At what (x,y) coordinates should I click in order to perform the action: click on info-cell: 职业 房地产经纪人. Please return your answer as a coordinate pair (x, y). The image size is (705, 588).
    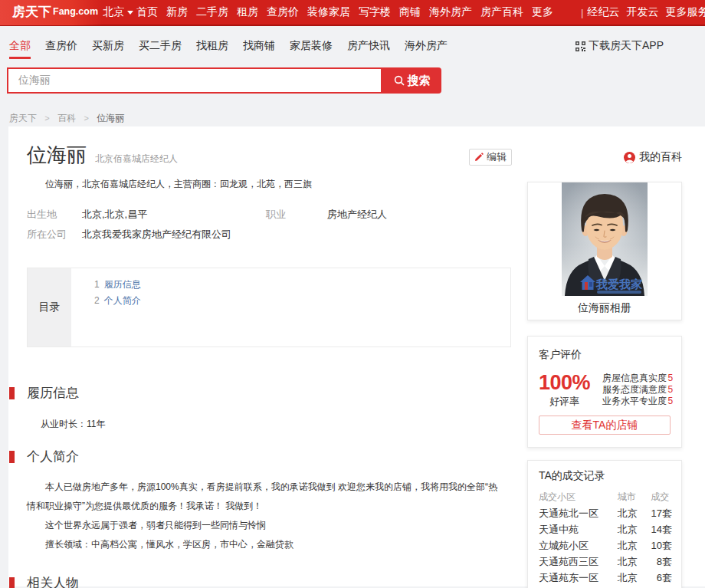
    Looking at the image, I should click on (326, 215).